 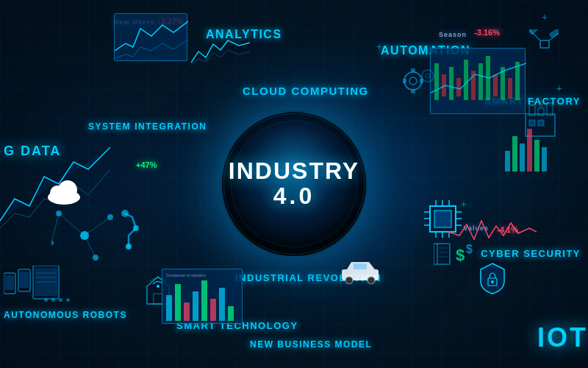 I want to click on cyber-security-label: CYBER SECURITY, so click(x=531, y=253).